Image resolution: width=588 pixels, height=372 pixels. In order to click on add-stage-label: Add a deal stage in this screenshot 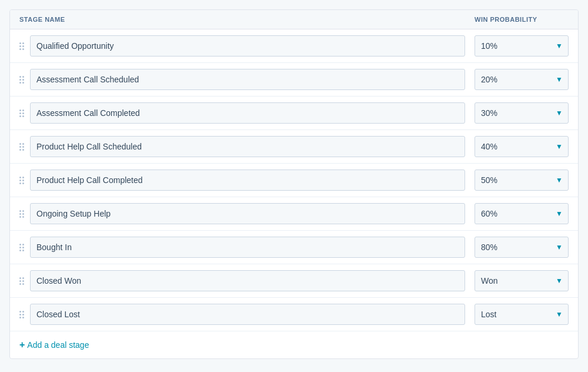, I will do `click(58, 345)`.